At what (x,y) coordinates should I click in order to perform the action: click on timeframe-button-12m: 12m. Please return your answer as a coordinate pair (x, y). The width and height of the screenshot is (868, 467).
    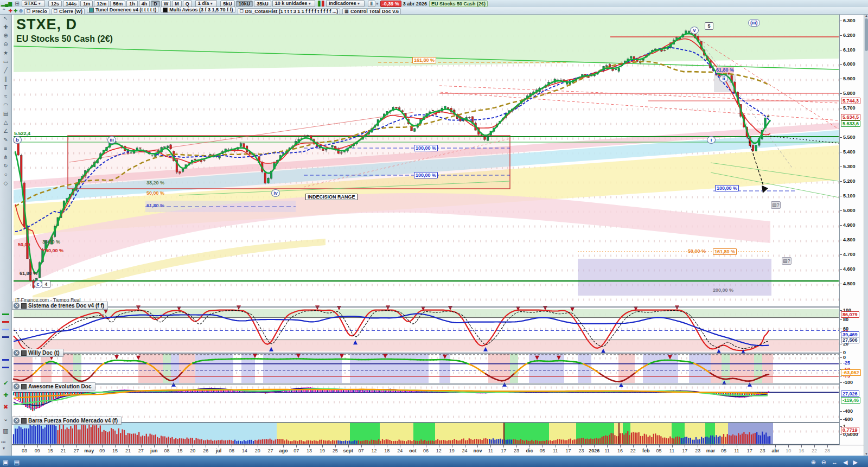
    Looking at the image, I should click on (101, 4).